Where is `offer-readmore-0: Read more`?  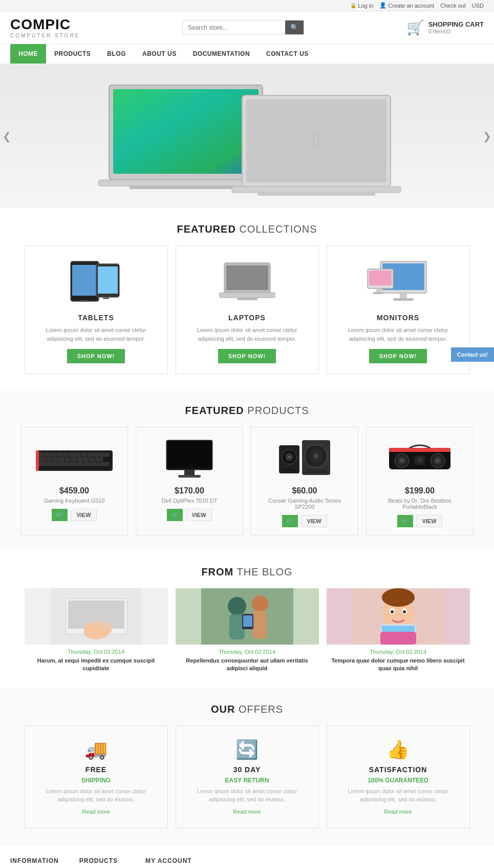 offer-readmore-0: Read more is located at coordinates (96, 812).